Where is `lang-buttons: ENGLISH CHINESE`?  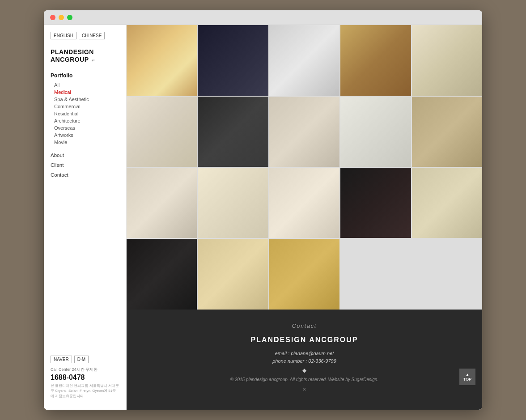
lang-buttons: ENGLISH CHINESE is located at coordinates (85, 38).